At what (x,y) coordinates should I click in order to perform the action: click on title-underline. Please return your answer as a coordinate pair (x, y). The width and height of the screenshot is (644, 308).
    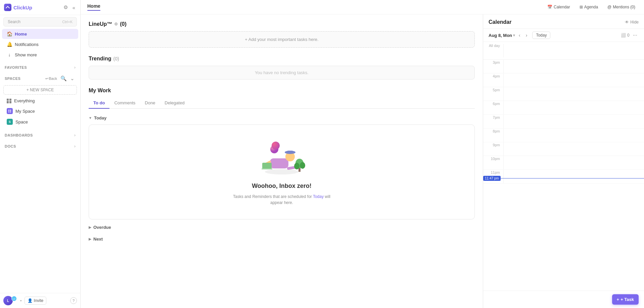
    Looking at the image, I should click on (94, 10).